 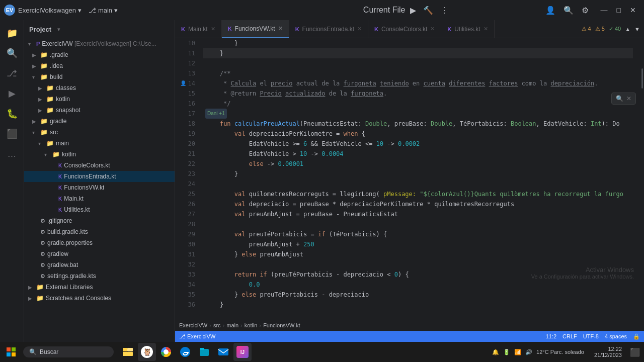 I want to click on tree-item-build-gradle: ▶ ⚙ build.gradle.kts, so click(x=100, y=232).